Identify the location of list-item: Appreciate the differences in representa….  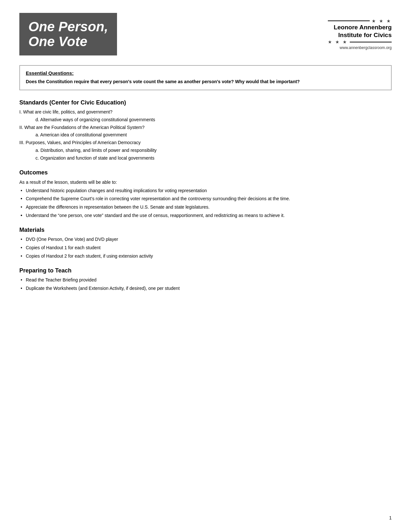
(206, 207).